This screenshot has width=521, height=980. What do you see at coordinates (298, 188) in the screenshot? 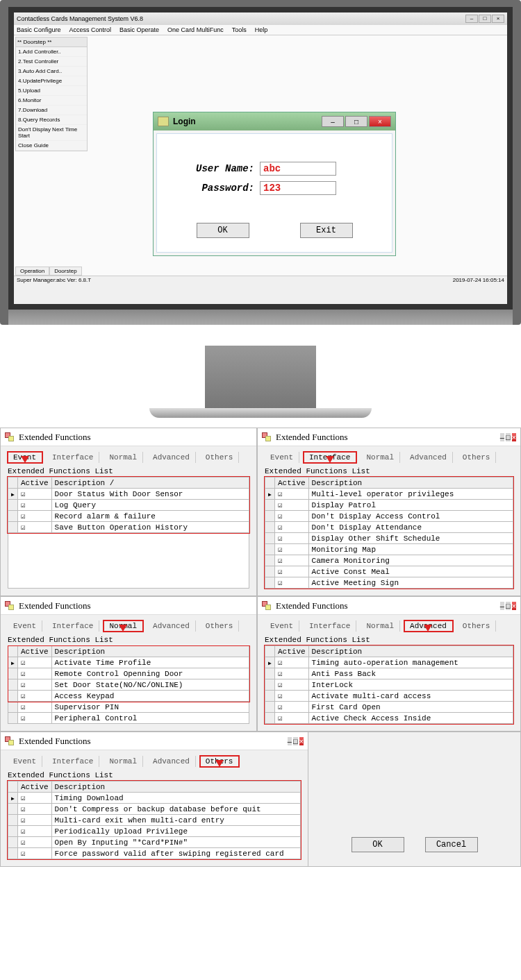
I see `password-input` at bounding box center [298, 188].